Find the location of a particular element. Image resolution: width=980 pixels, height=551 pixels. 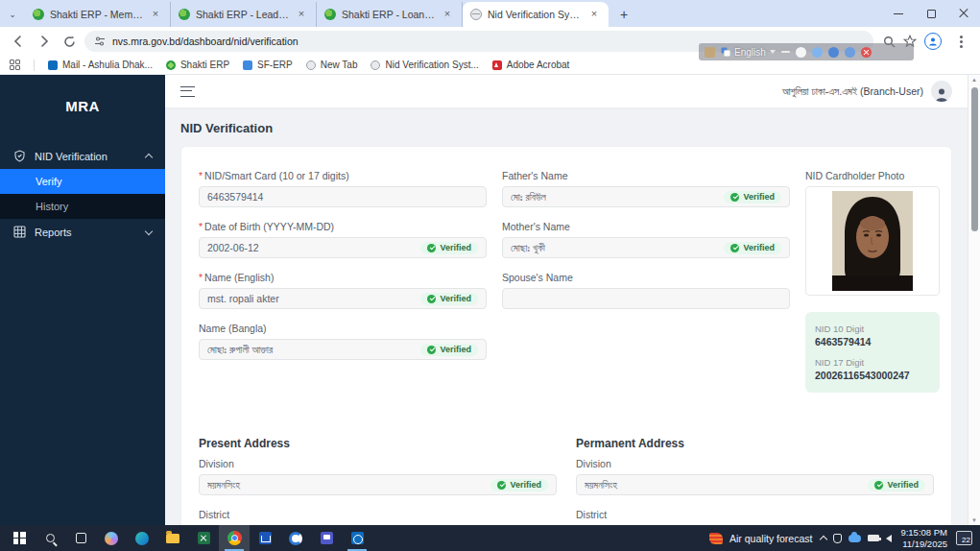

portrait-photo is located at coordinates (872, 241).